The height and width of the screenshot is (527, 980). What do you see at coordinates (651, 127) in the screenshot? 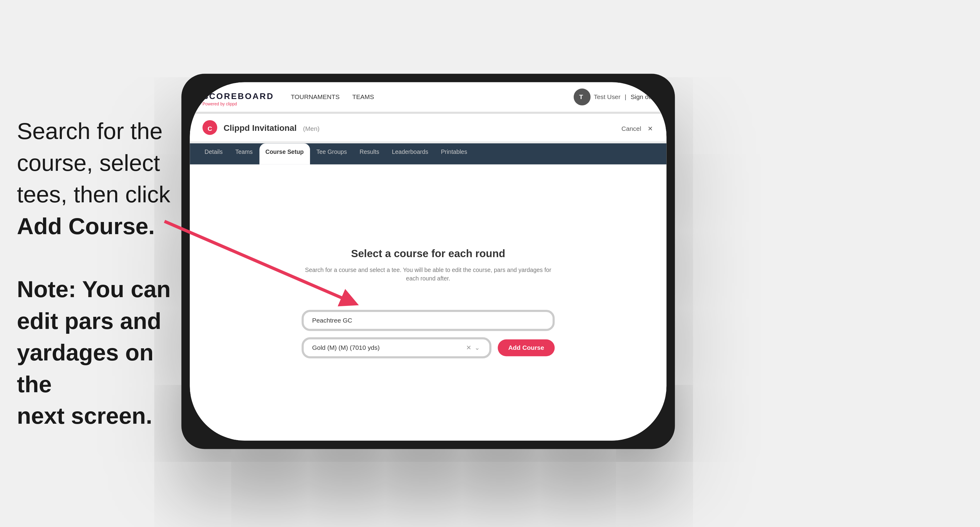
I see `cancel-icon: ✕` at bounding box center [651, 127].